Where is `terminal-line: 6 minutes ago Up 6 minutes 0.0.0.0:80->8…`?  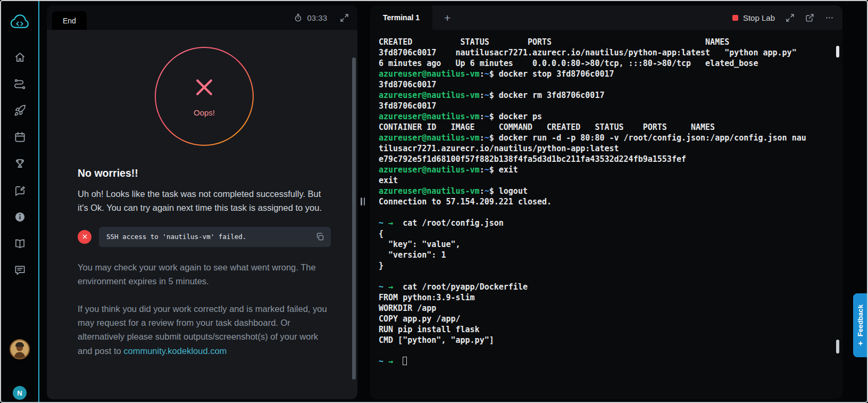
terminal-line: 6 minutes ago Up 6 minutes 0.0.0.0:80->8… is located at coordinates (604, 63).